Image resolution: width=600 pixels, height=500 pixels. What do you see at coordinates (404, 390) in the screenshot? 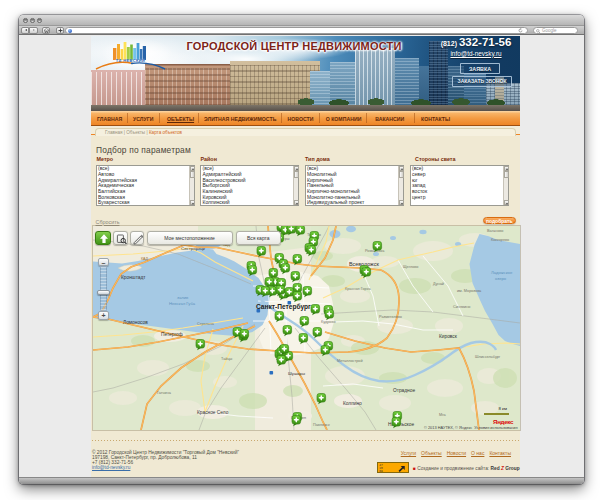
I see `svg-text: Отрадное` at bounding box center [404, 390].